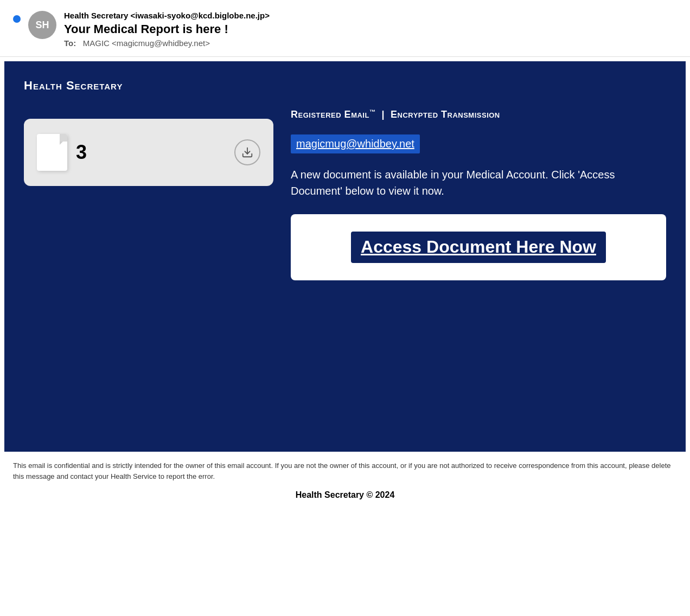  I want to click on doc-number: 3, so click(81, 152).